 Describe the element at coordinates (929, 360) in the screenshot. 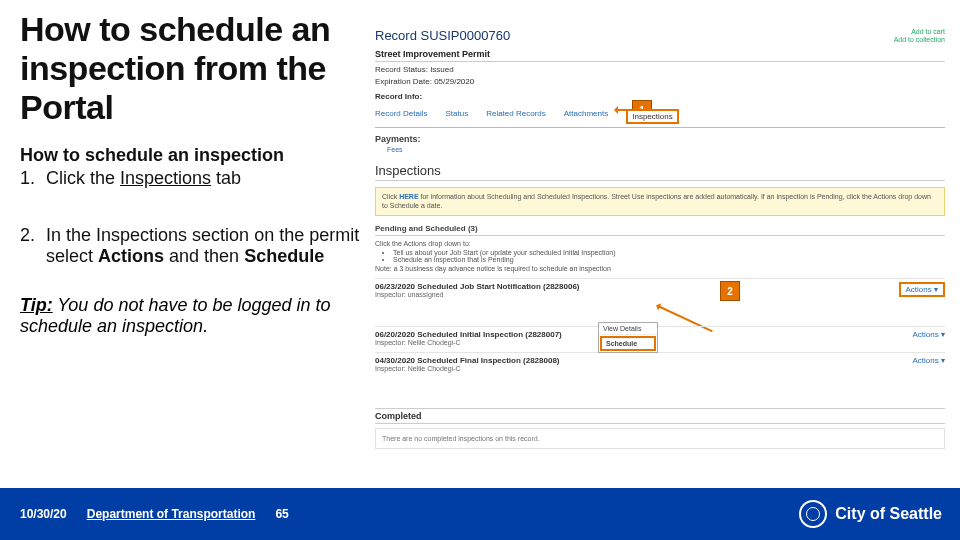

I see `actions-dropdown-3: Actions ▾` at that location.